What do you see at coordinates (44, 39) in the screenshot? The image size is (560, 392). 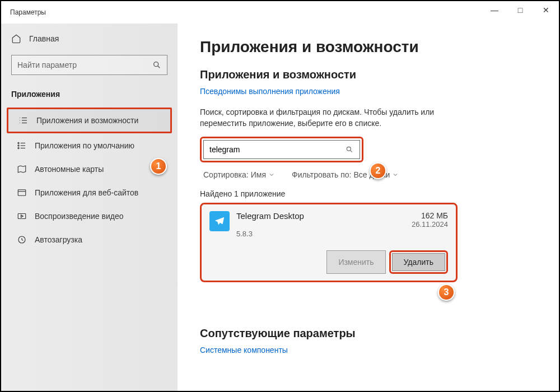 I see `home-label: Главная` at bounding box center [44, 39].